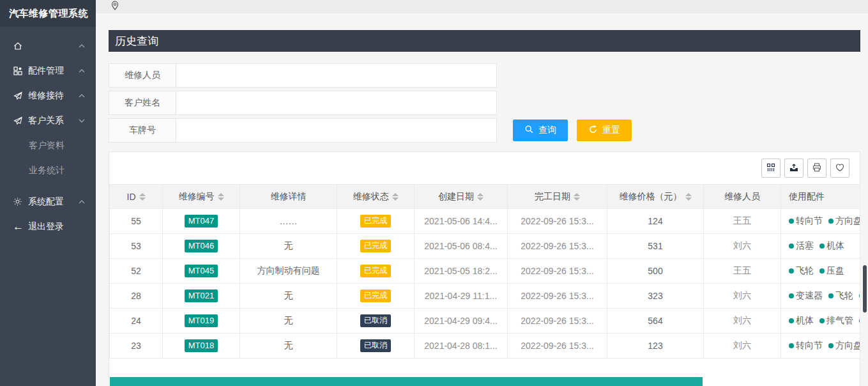 The height and width of the screenshot is (386, 868). I want to click on chevron-down-icon, so click(82, 121).